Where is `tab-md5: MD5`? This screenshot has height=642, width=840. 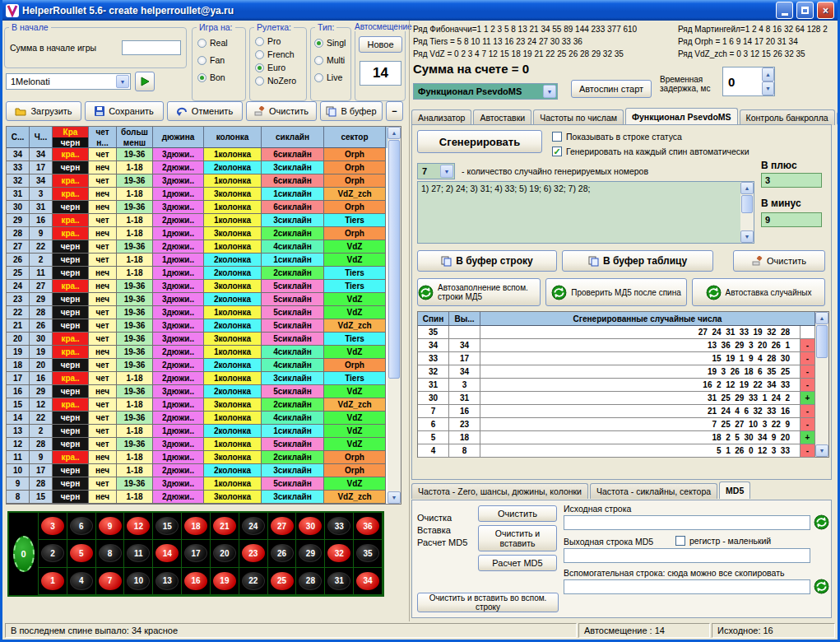
tab-md5: MD5 is located at coordinates (735, 491).